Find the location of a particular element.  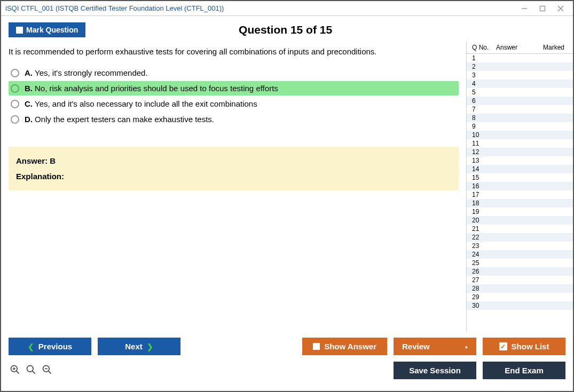

qno: 1 is located at coordinates (484, 58).